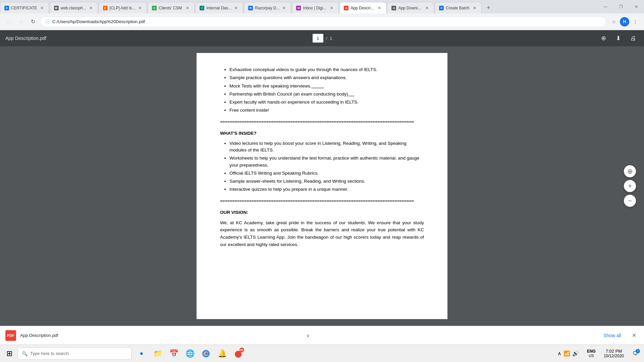 This screenshot has width=644, height=362. What do you see at coordinates (630, 186) in the screenshot?
I see `zoom-in-button: +` at bounding box center [630, 186].